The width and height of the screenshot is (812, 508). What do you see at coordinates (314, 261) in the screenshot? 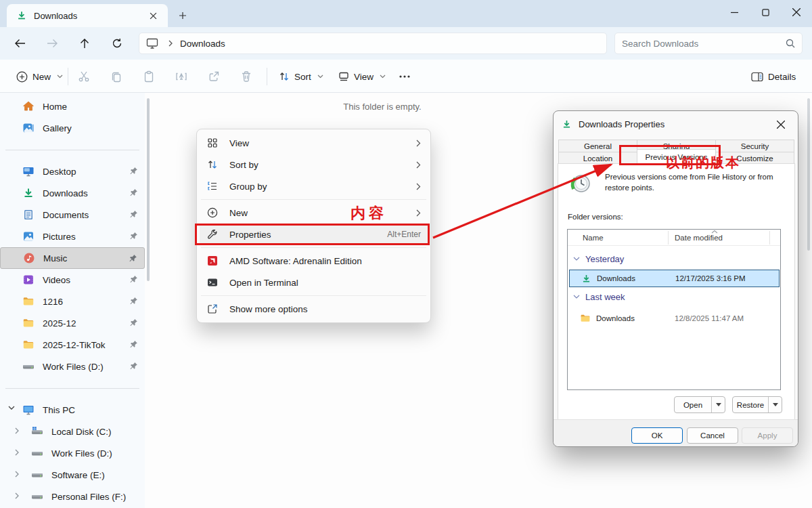
I see `menu-item-amd-software: AMD Software: Adrenalin Edition` at bounding box center [314, 261].